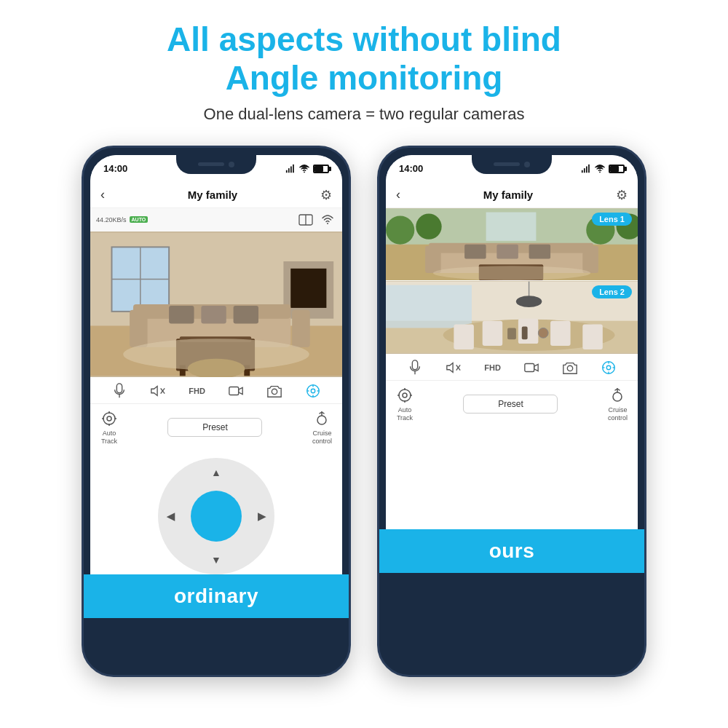 The height and width of the screenshot is (728, 728). I want to click on controls-row-left: FHD, so click(216, 390).